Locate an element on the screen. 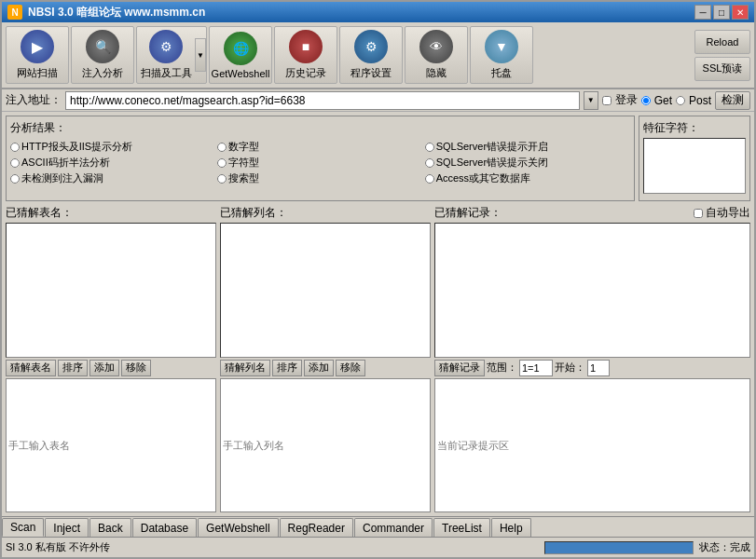 The image size is (756, 559). toolbar-tools-area: ⚙ 扫描及工具 ▼ is located at coordinates (172, 55).